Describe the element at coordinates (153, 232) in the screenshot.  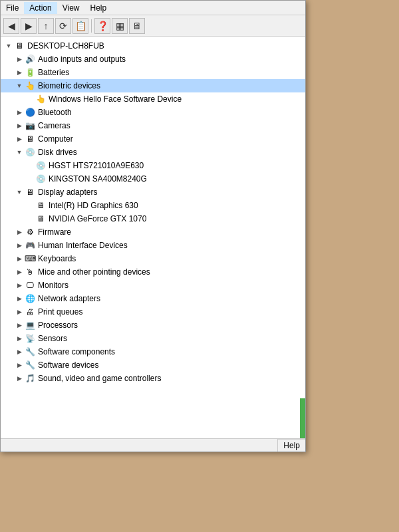
I see `tree-item-firmware: ⚙Firmware` at that location.